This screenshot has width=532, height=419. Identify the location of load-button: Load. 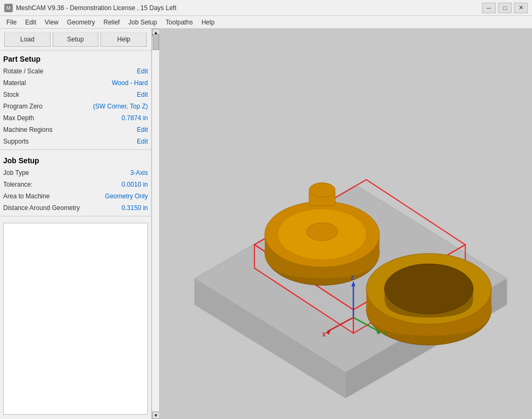
(28, 39).